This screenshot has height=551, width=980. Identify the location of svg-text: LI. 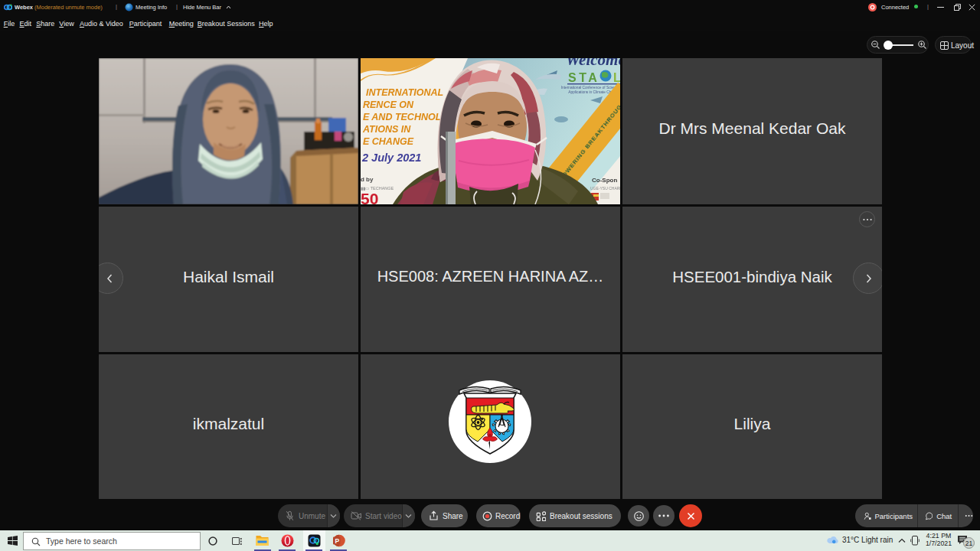
(617, 78).